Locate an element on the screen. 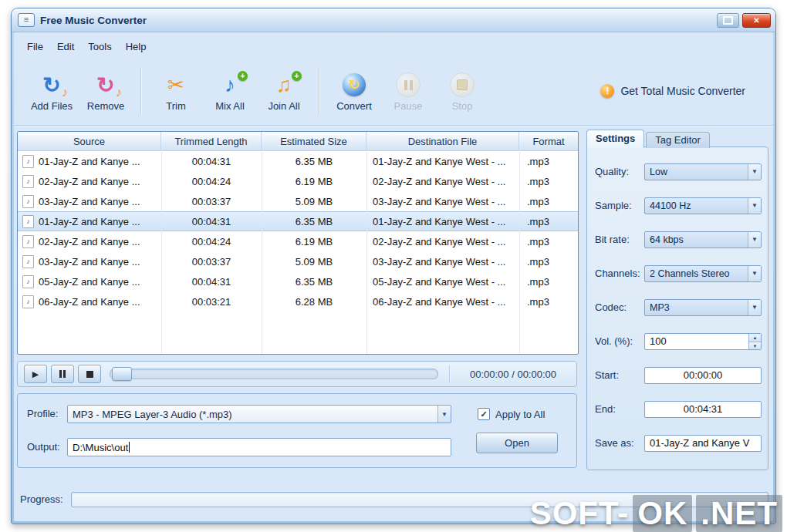  join-all-button: Join All is located at coordinates (284, 91).